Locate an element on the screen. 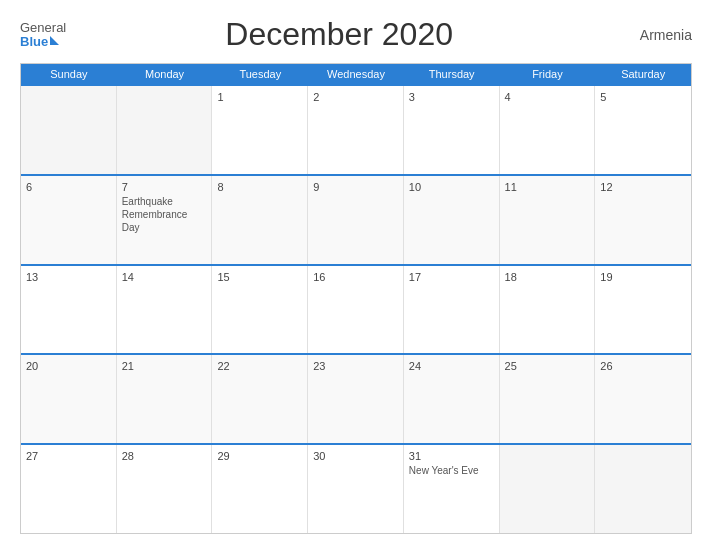 The width and height of the screenshot is (712, 550). day-header-monday: Monday is located at coordinates (165, 74).